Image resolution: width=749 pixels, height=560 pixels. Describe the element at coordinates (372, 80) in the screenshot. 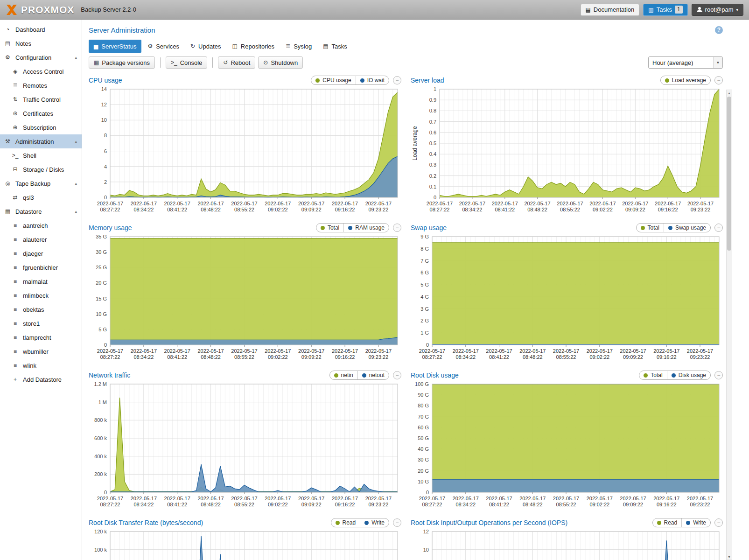

I see `legend-item-io-wait: IO wait` at that location.